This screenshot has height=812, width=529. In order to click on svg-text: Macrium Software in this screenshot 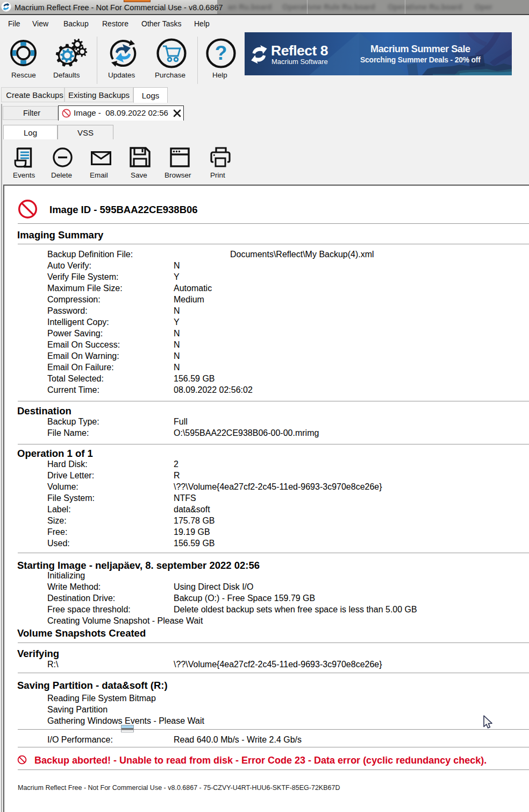, I will do `click(300, 61)`.